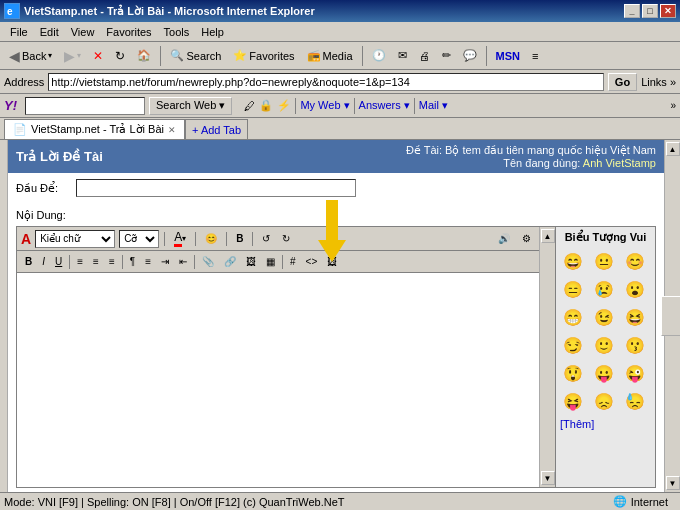 The width and height of the screenshot is (680, 510). I want to click on close-button: ✕, so click(668, 11).